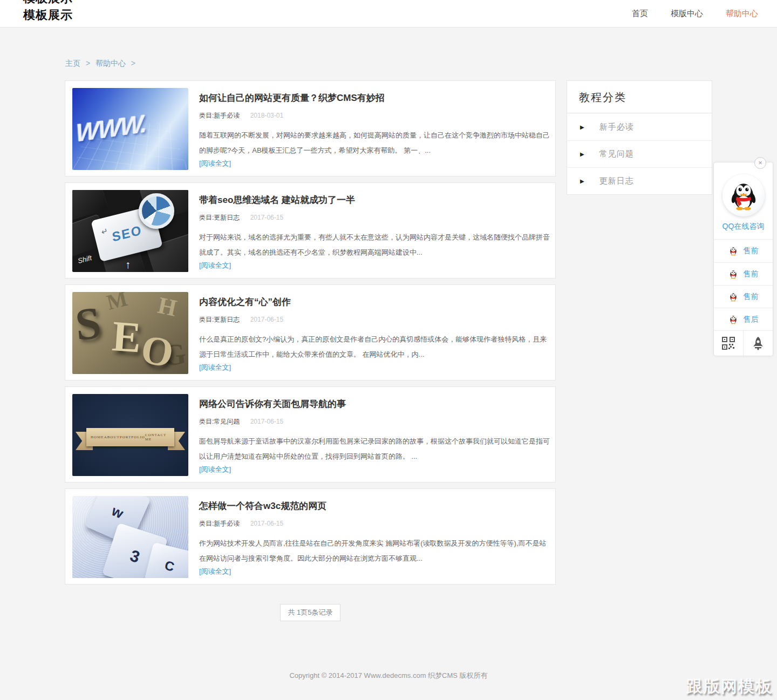 This screenshot has height=700, width=777. What do you see at coordinates (73, 63) in the screenshot?
I see `breadcrumb-home: 主页` at bounding box center [73, 63].